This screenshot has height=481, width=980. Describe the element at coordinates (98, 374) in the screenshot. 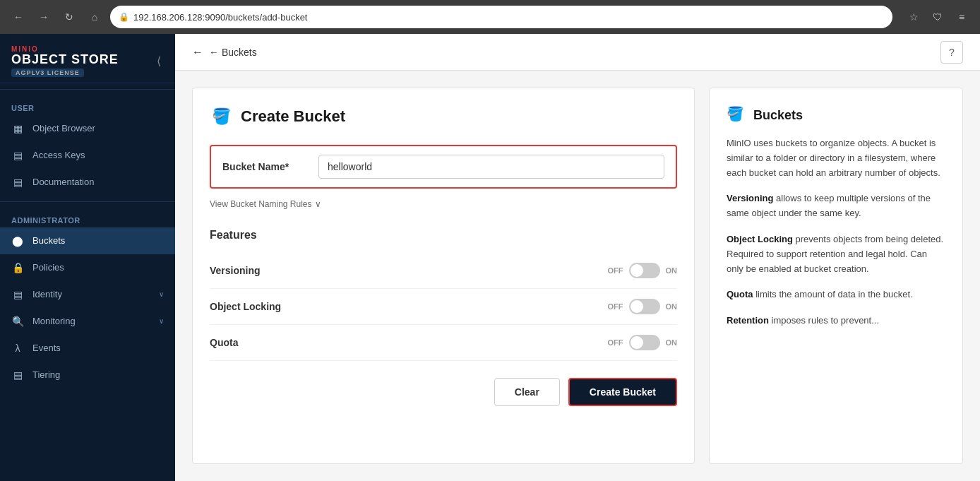

I see `sidebar-item-label: Tiering` at that location.